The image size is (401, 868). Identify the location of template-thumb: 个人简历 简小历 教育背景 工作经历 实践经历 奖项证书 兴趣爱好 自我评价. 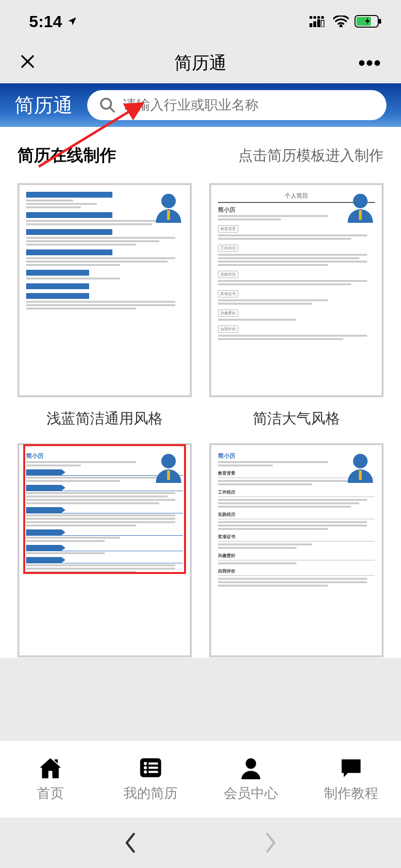
(296, 290).